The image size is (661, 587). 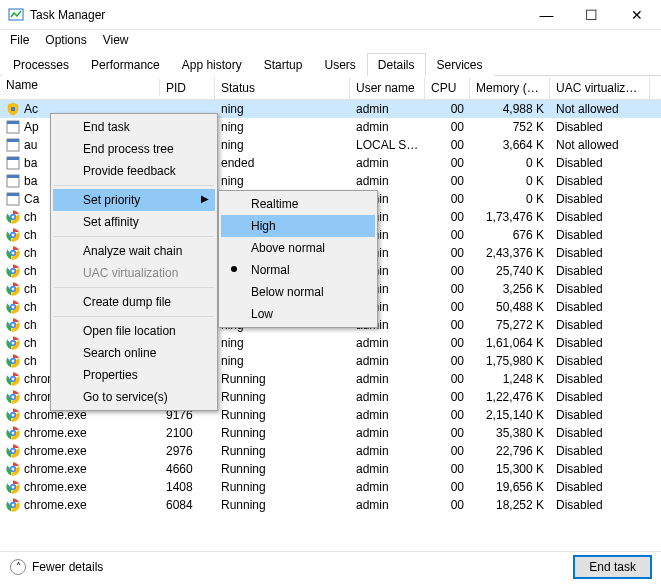 What do you see at coordinates (298, 248) in the screenshot?
I see `priority-above-normal: Above normal` at bounding box center [298, 248].